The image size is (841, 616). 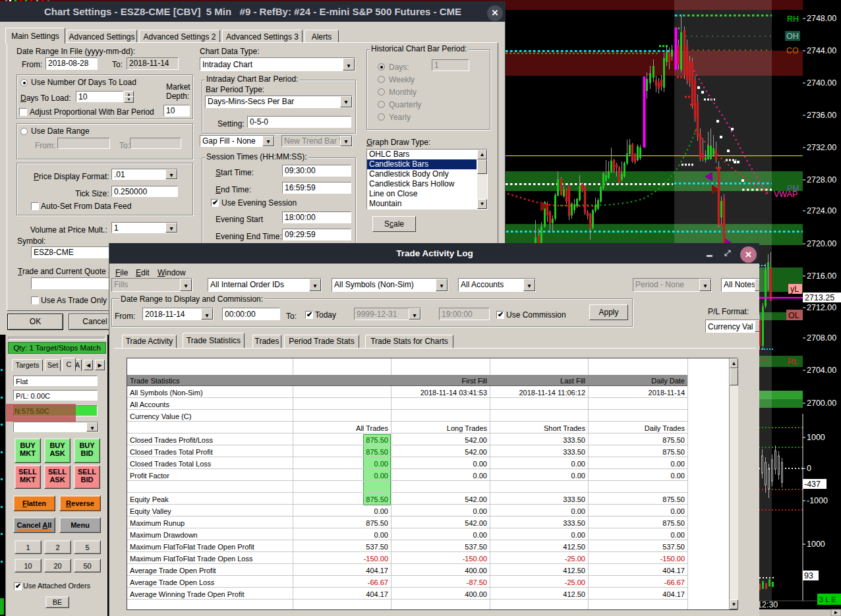 I want to click on svg-text: OL, so click(x=794, y=316).